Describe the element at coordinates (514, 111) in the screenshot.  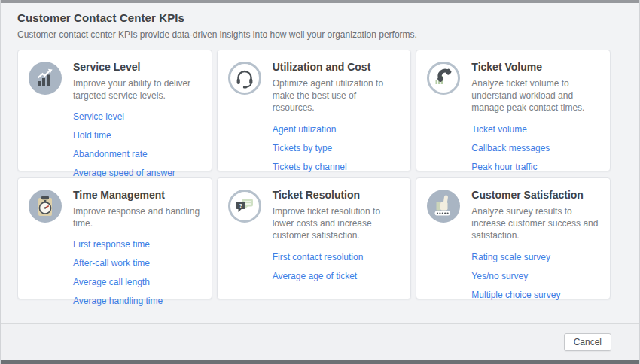
I see `card-ticket-volume: Ticket Volume Analyze ticket volume to u…` at that location.